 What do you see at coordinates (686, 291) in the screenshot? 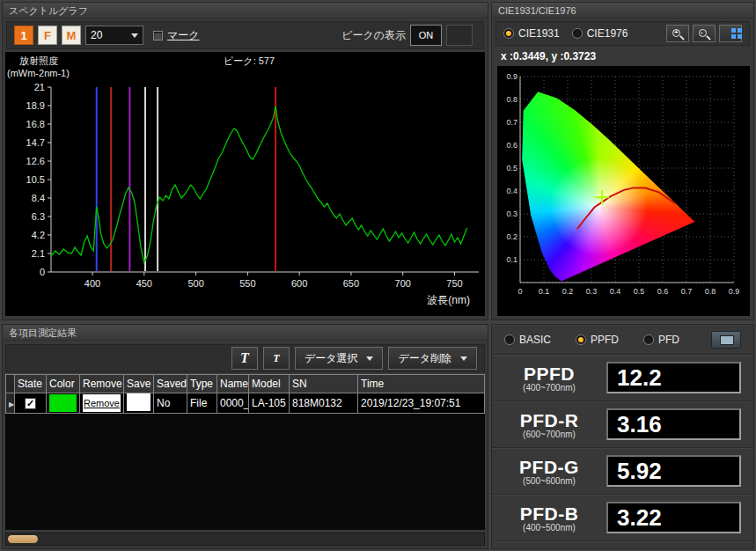
I see `cie-x-tick-label: 0.7` at bounding box center [686, 291].